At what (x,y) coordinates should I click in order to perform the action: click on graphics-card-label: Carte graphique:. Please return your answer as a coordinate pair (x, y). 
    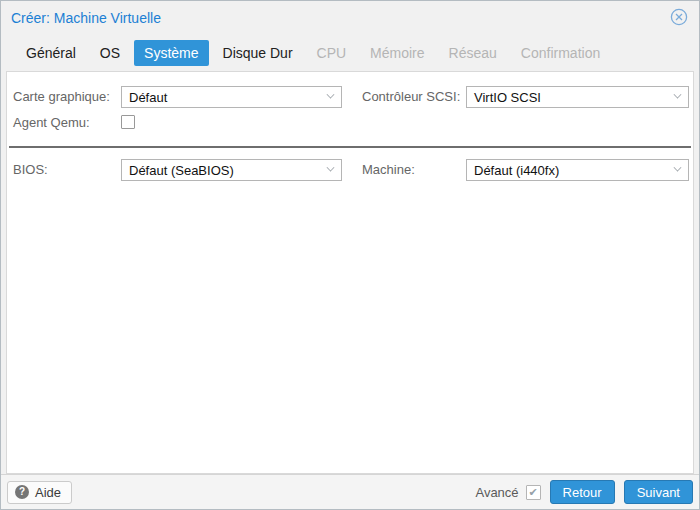
    Looking at the image, I should click on (62, 97).